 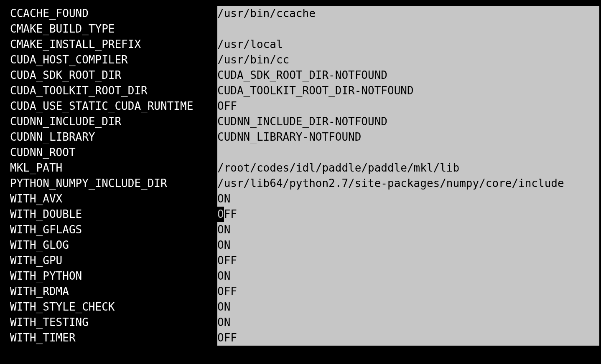 What do you see at coordinates (408, 60) in the screenshot?
I see `cache-entry-value: /usr/bin/cc` at bounding box center [408, 60].